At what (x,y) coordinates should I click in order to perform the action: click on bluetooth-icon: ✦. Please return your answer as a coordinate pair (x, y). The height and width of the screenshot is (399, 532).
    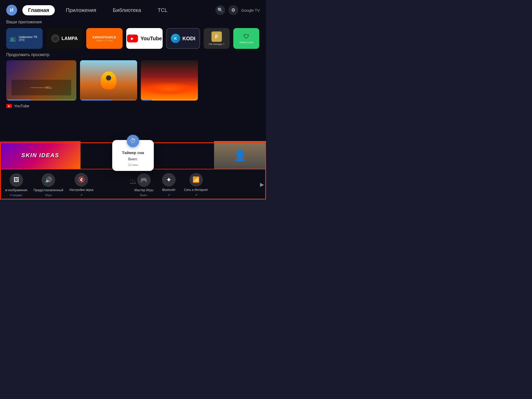
    Looking at the image, I should click on (169, 180).